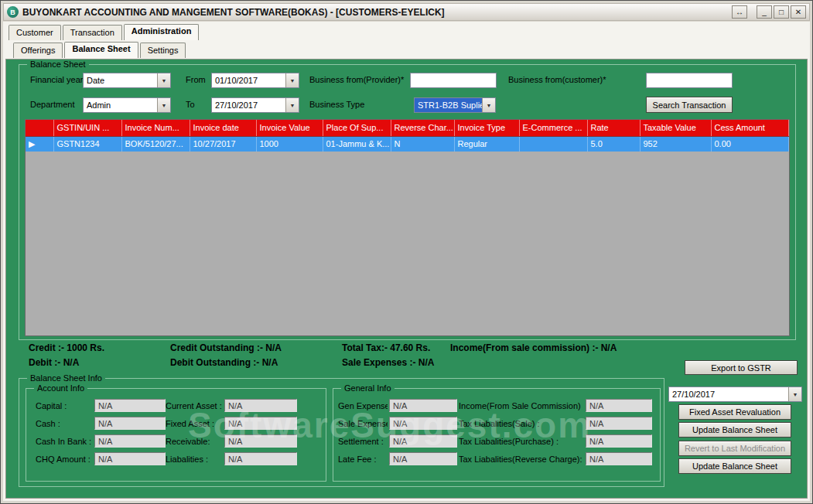  I want to click on column-header-taxable-value: Taxable Value, so click(675, 128).